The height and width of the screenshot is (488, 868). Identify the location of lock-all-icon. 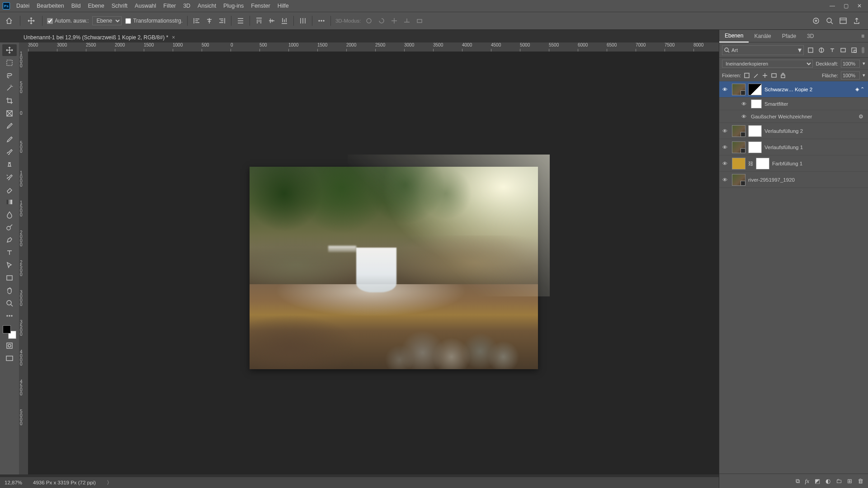
(783, 75).